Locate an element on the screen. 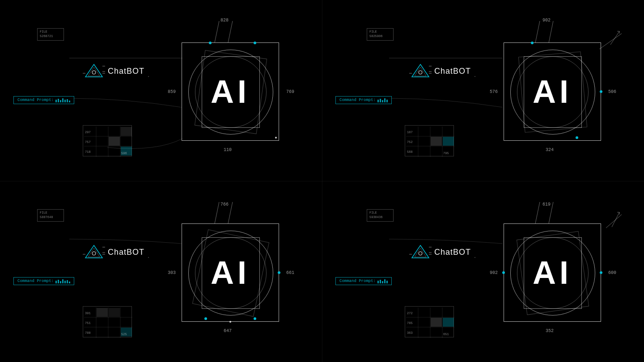 The image size is (644, 362). chatbot-text-br: ChatBOT is located at coordinates (453, 252).